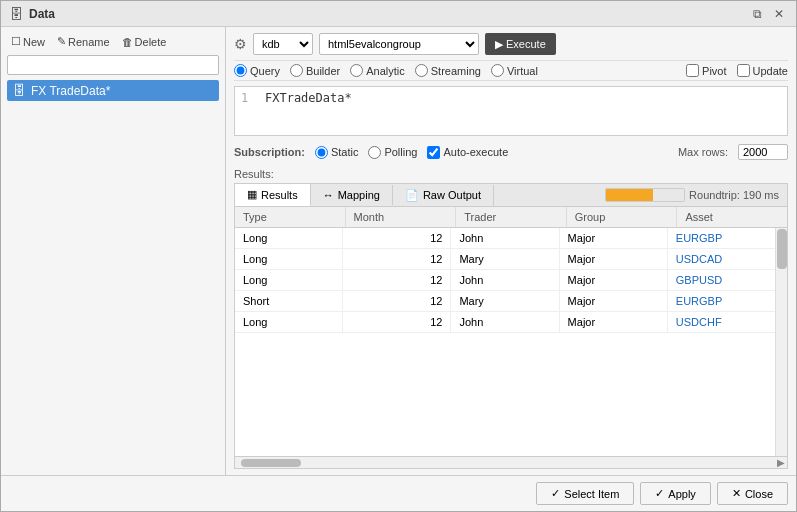 The image size is (797, 512). Describe the element at coordinates (692, 70) in the screenshot. I see `pivot-checkbox` at that location.